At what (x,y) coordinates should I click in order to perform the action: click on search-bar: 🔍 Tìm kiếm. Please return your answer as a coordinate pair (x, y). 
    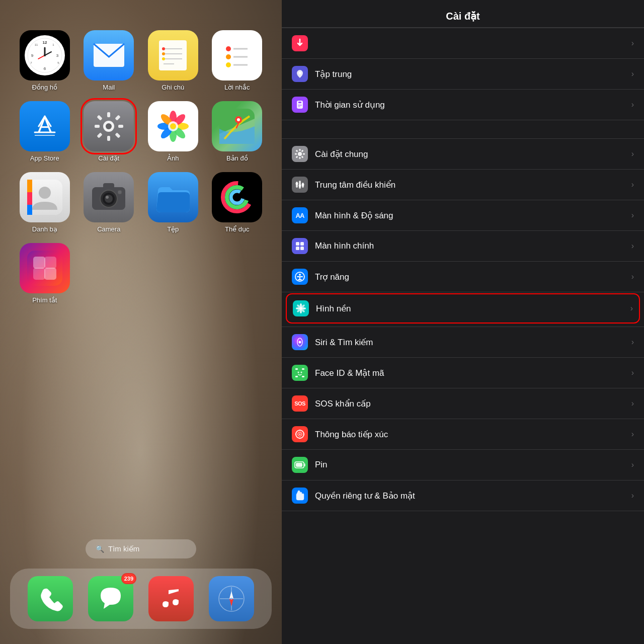
    Looking at the image, I should click on (141, 549).